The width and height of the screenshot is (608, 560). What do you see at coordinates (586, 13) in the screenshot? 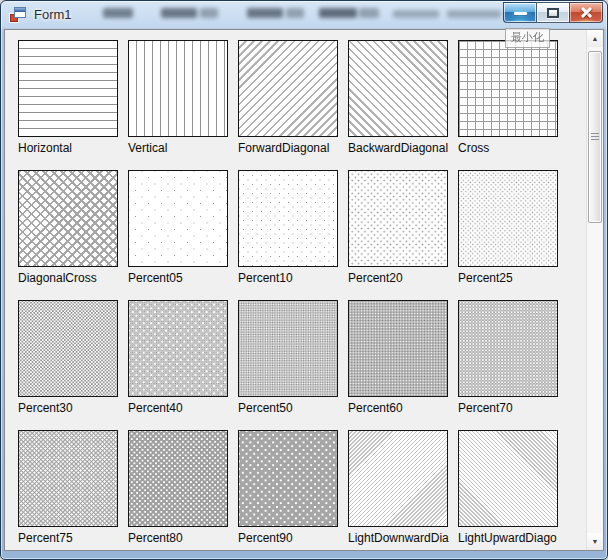
I see `close-icon` at bounding box center [586, 13].